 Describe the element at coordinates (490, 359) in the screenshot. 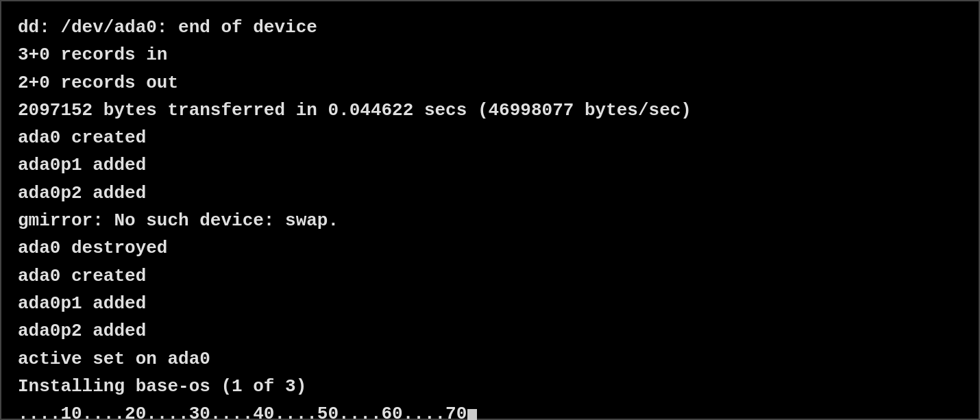

I see `terminal-line: active set on ada0` at that location.